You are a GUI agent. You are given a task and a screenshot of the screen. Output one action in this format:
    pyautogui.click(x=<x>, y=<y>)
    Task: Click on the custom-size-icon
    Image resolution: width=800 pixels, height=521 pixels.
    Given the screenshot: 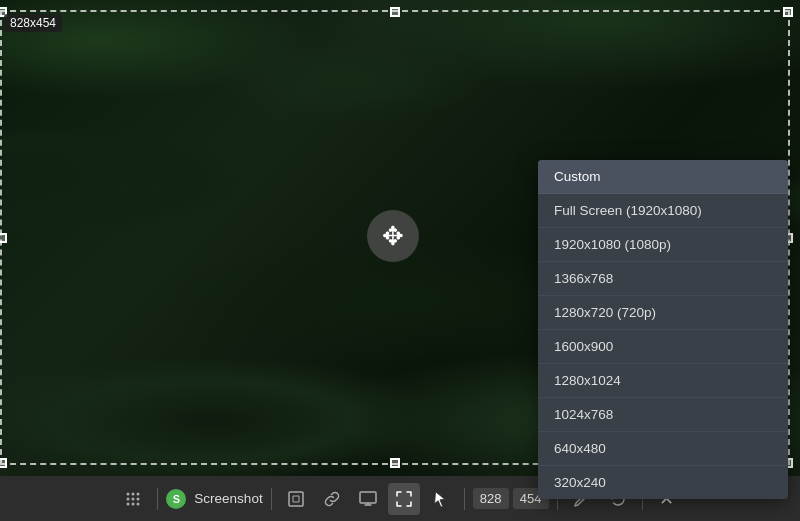 What is the action you would take?
    pyautogui.click(x=404, y=499)
    